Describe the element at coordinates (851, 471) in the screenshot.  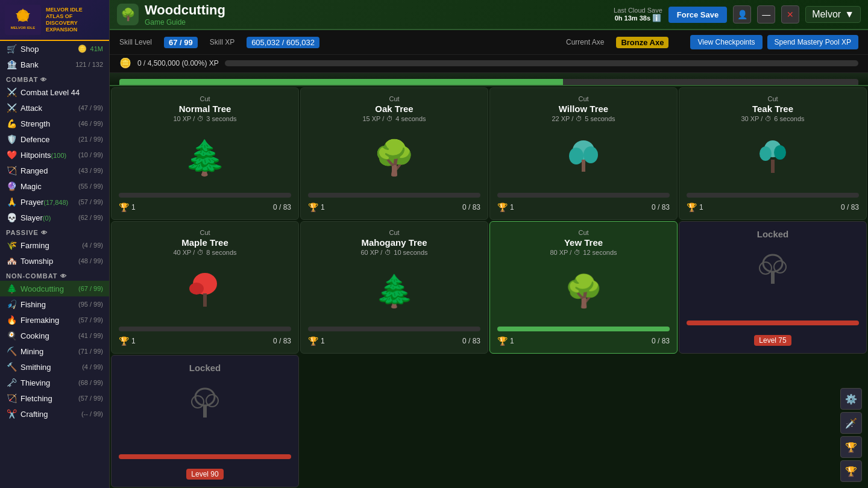
I see `achievement-button-2: 🏆` at that location.